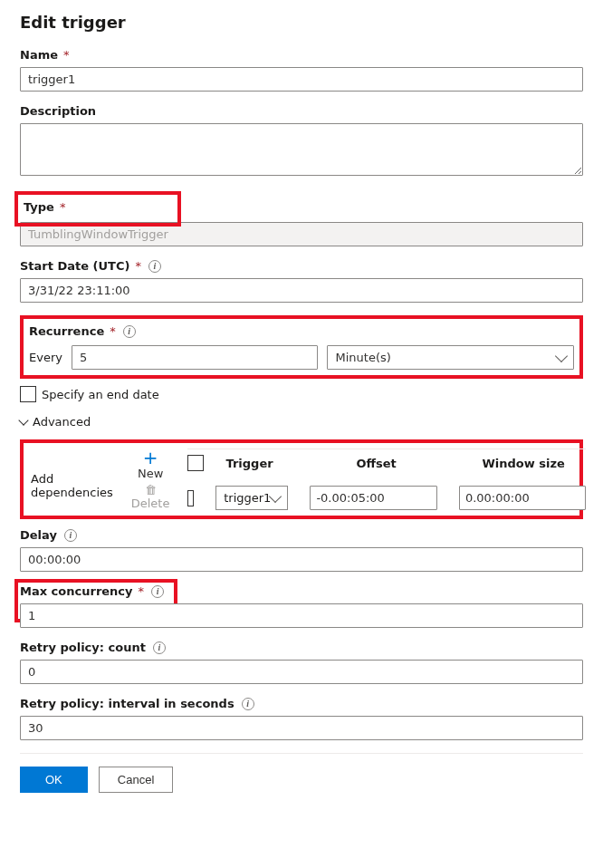 The width and height of the screenshot is (603, 868). I want to click on dependency-window-input, so click(523, 498).